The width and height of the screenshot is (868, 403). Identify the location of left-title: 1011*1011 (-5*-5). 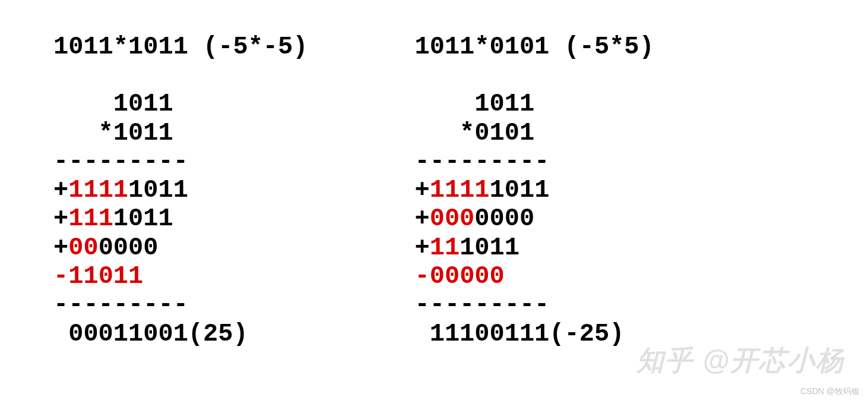
(180, 47).